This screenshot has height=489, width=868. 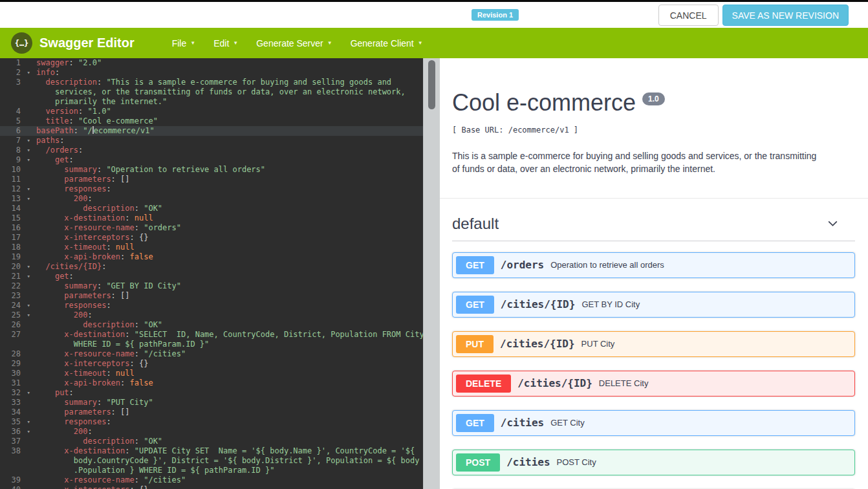 What do you see at coordinates (10, 257) in the screenshot?
I see `line-number: 19` at bounding box center [10, 257].